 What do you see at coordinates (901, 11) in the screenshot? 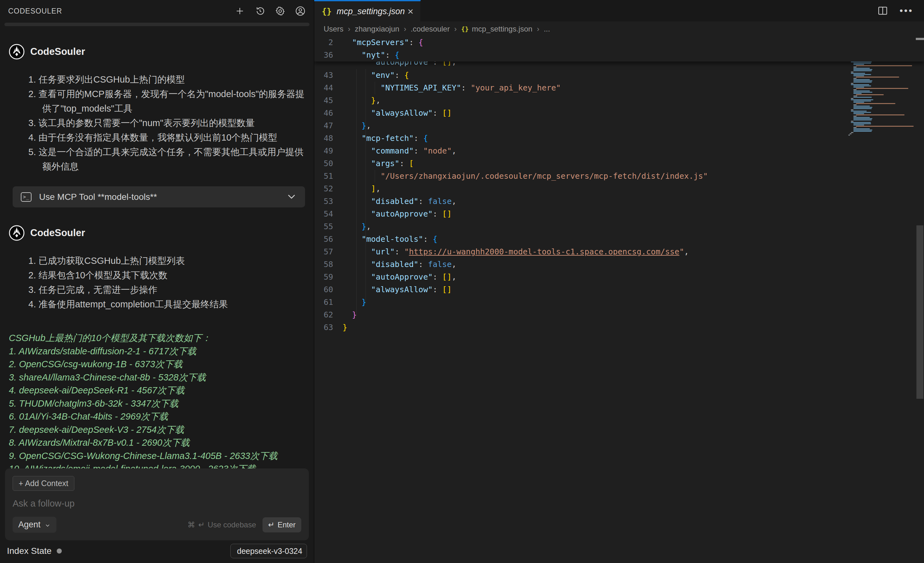
I see `editor-actions: •••` at bounding box center [901, 11].